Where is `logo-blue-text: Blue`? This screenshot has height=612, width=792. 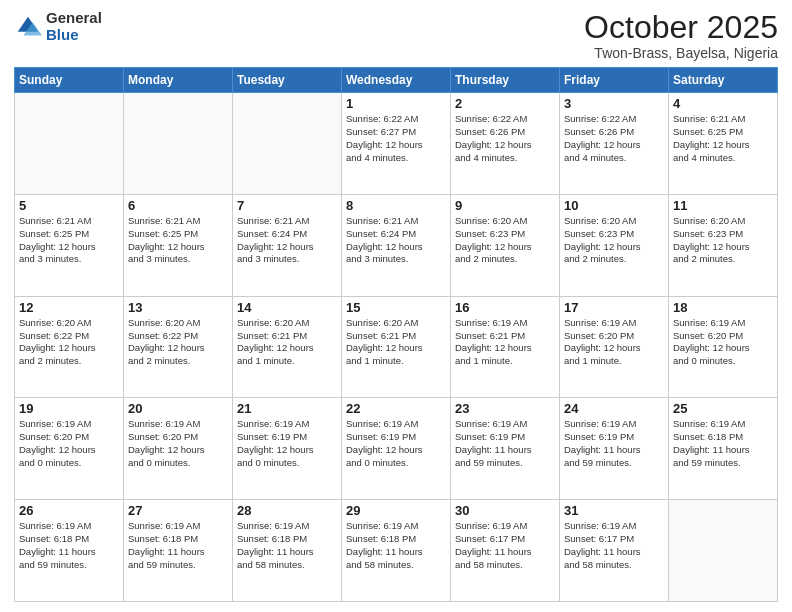 logo-blue-text: Blue is located at coordinates (74, 36).